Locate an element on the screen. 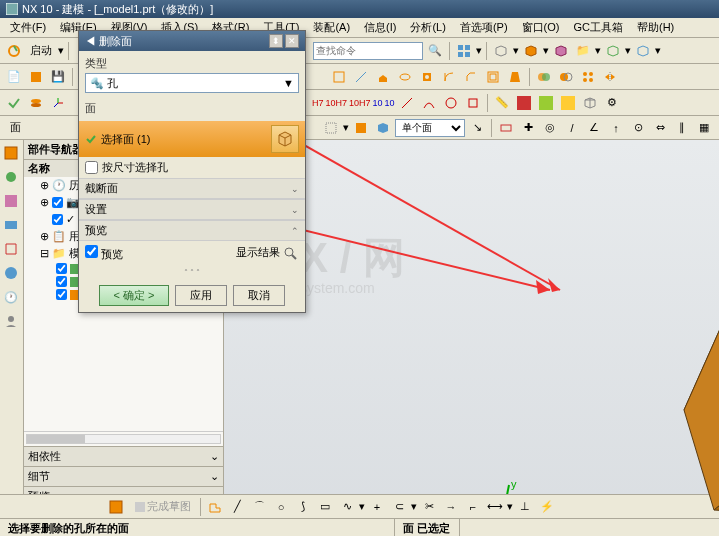 Image resolution: width=719 pixels, height=536 pixels. tb-folder-icon: 📁 is located at coordinates (583, 51).